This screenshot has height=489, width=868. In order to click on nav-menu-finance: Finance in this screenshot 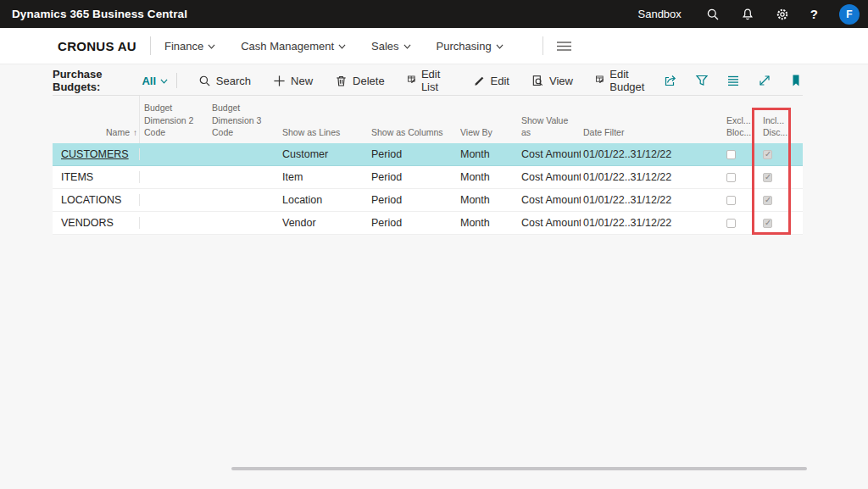, I will do `click(190, 46)`.